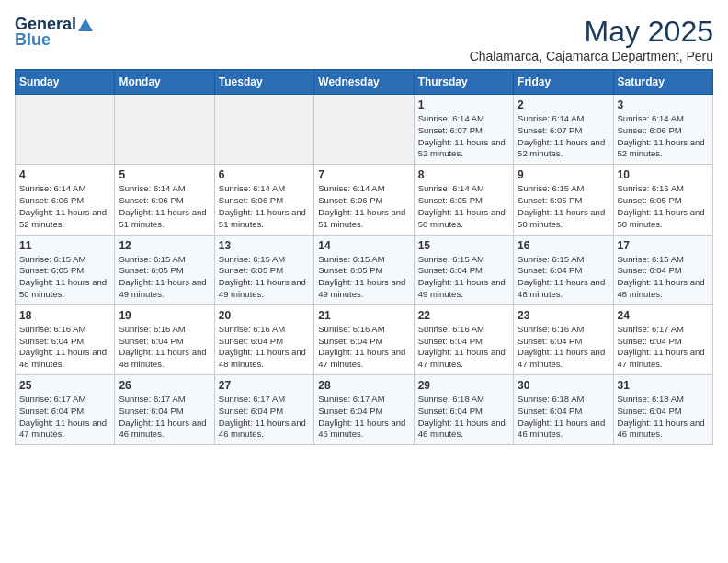 The width and height of the screenshot is (728, 563). Describe the element at coordinates (364, 410) in the screenshot. I see `calendar-cell: 28Sunrise: 6:17 AM Sunset: 6:04 PM Dayli…` at that location.